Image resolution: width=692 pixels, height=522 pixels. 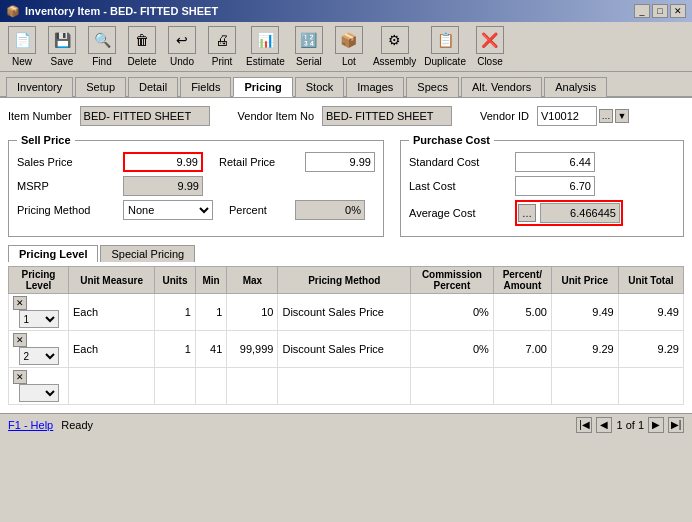 What do you see at coordinates (344, 280) in the screenshot?
I see `col-pricing-method: Pricing Method` at bounding box center [344, 280].